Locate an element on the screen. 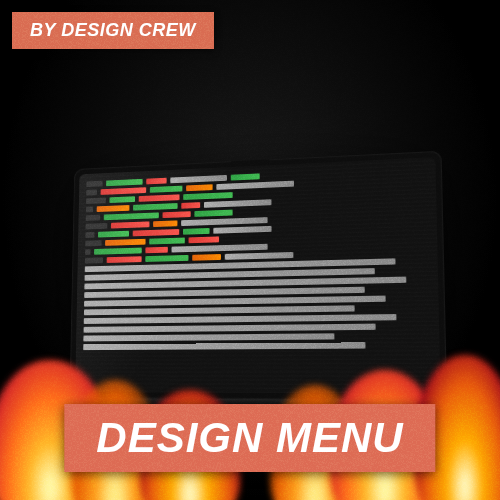 This screenshot has width=500, height=500. credit-banner: BY DESIGN CREW is located at coordinates (113, 30).